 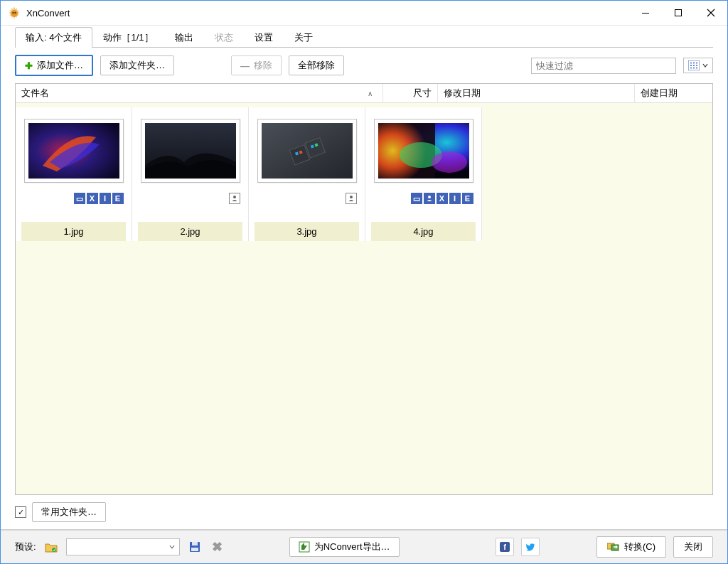 What do you see at coordinates (60, 65) in the screenshot?
I see `add-files-label: 添加文件…` at bounding box center [60, 65].